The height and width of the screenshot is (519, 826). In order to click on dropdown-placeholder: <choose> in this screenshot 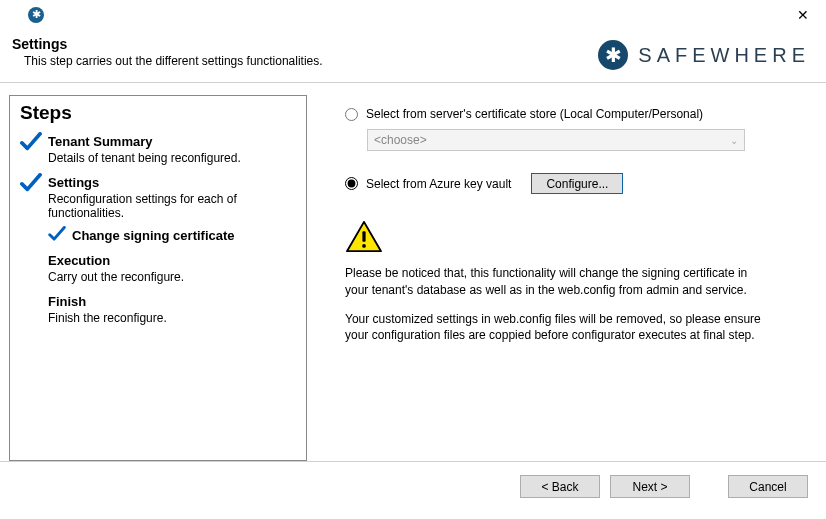, I will do `click(400, 140)`.